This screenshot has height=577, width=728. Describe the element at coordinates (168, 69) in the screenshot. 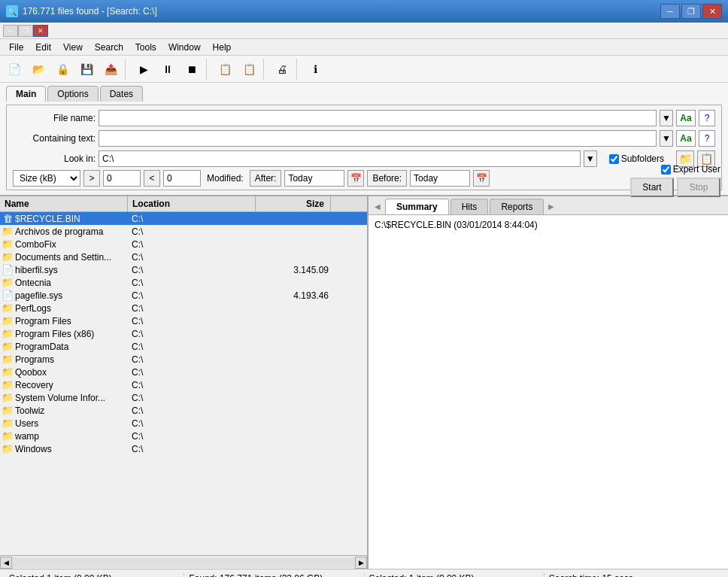

I see `pause-button: ⏸` at that location.